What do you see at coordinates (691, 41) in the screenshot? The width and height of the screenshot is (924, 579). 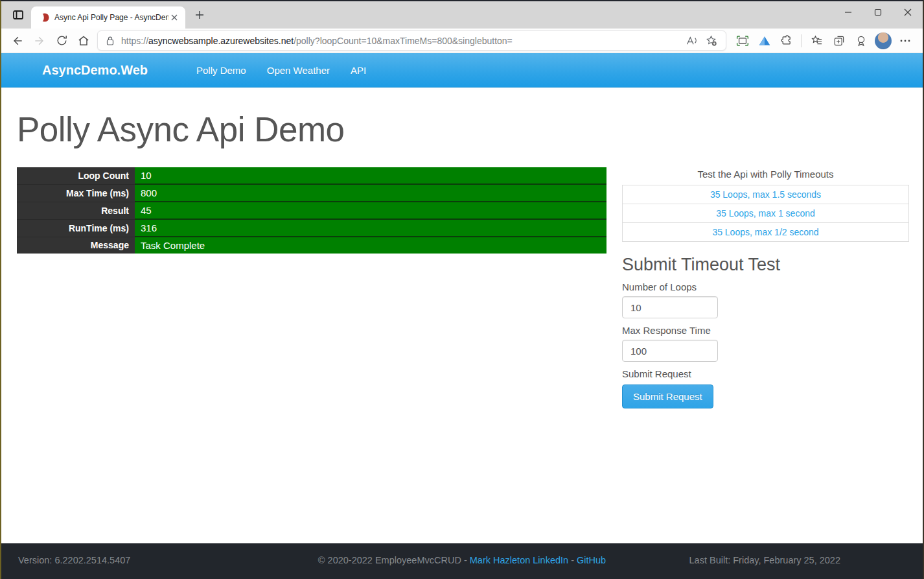 I see `read-aloud-icon` at bounding box center [691, 41].